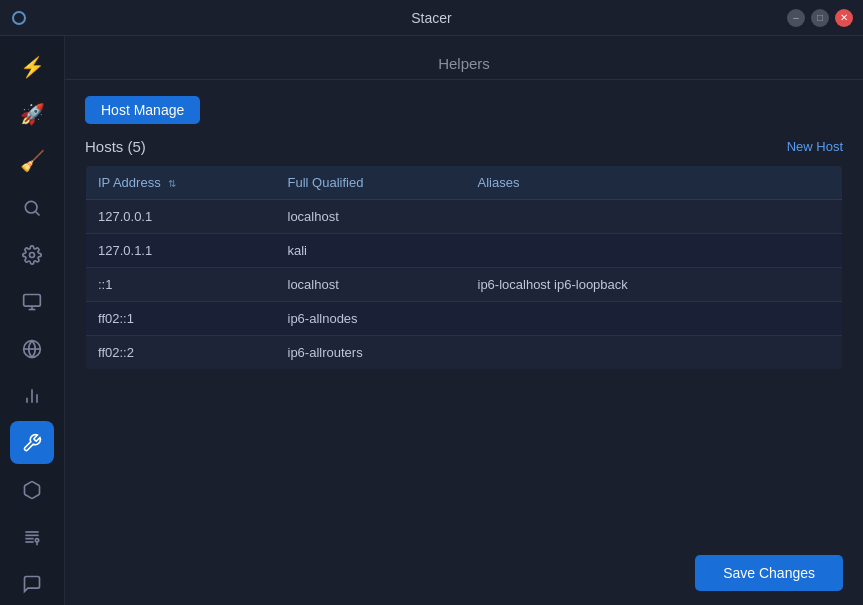 The height and width of the screenshot is (605, 863). What do you see at coordinates (464, 58) in the screenshot?
I see `content-header: Helpers` at bounding box center [464, 58].